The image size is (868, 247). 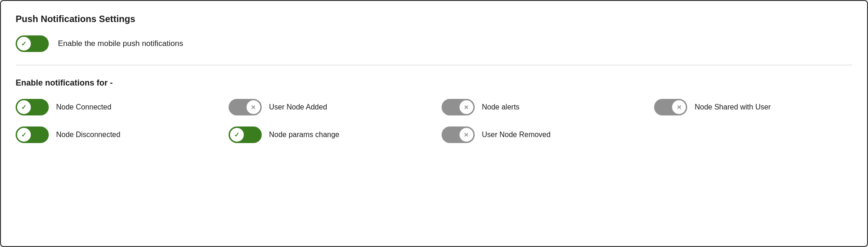 I want to click on main-toggle-label: Enable the mobile push notifications, so click(x=121, y=44).